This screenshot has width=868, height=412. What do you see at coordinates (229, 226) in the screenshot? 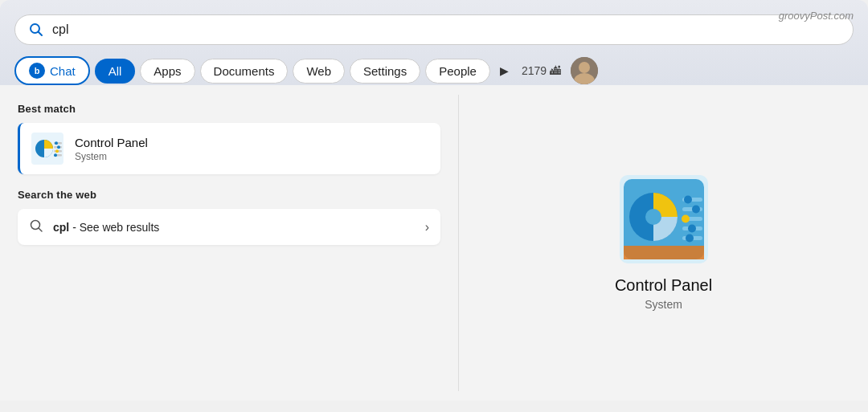
I see `web-search-row: cpl - See web results ›` at bounding box center [229, 226].